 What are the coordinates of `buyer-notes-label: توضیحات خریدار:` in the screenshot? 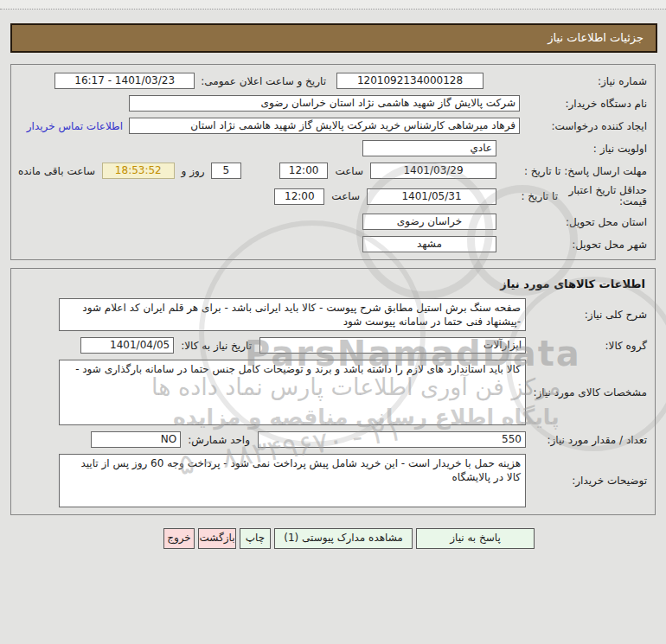 It's located at (586, 481).